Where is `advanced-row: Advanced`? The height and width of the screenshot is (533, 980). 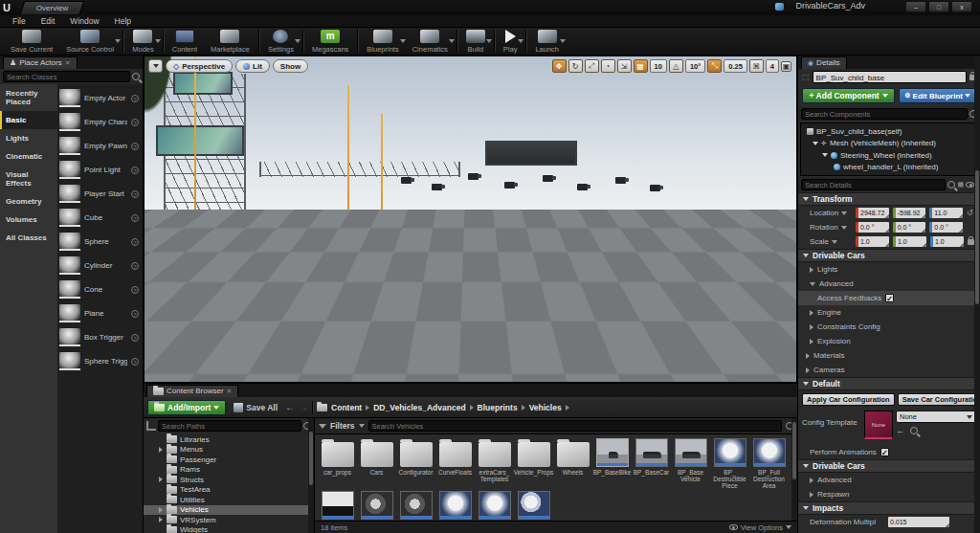
advanced-row: Advanced is located at coordinates (889, 283).